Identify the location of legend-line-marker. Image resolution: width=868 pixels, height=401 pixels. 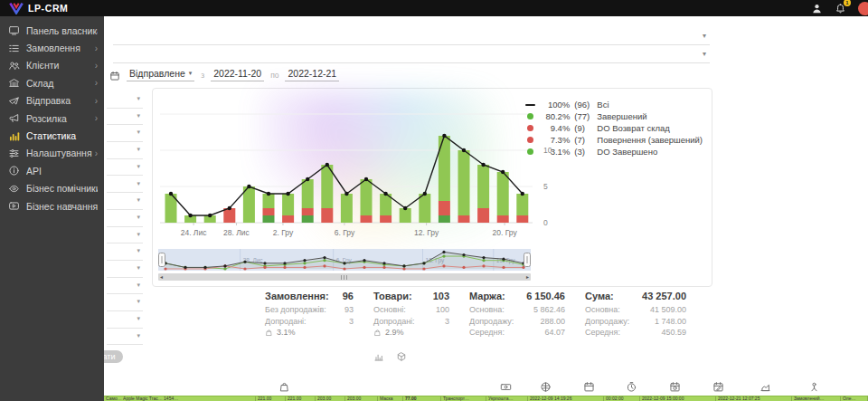
(530, 105).